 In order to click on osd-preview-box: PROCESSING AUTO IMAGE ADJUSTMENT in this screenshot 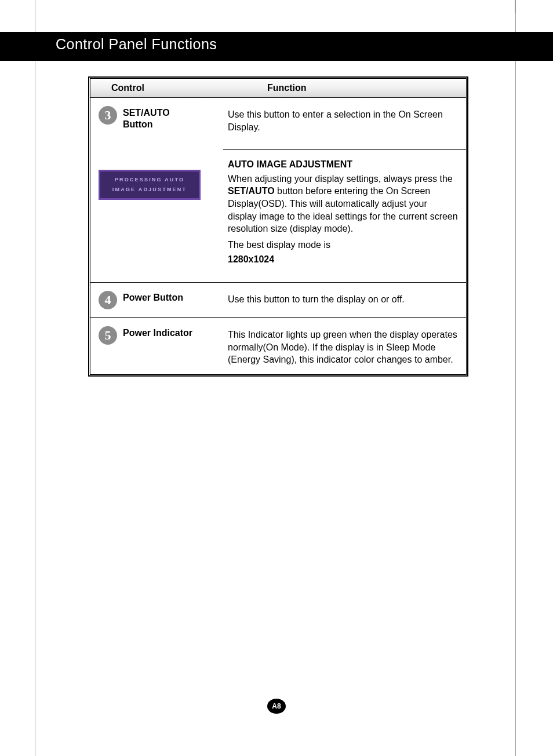, I will do `click(150, 185)`.